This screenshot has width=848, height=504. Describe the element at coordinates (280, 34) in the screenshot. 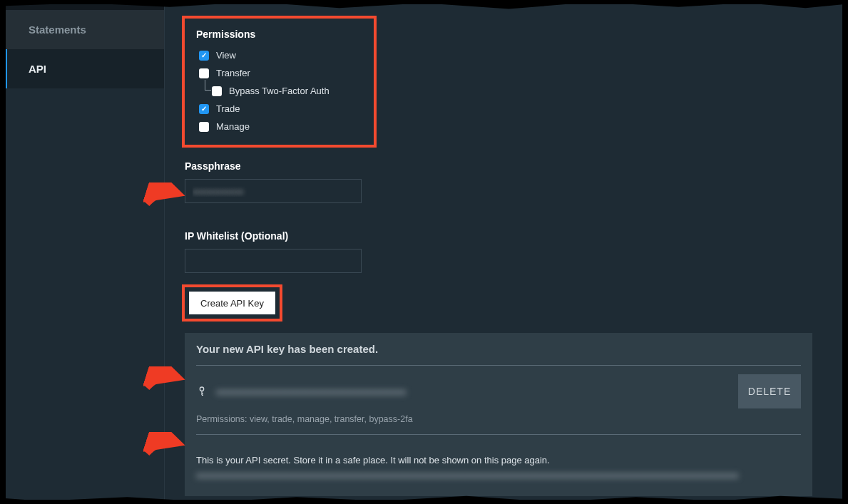

I see `permissions-title: Permissions` at that location.